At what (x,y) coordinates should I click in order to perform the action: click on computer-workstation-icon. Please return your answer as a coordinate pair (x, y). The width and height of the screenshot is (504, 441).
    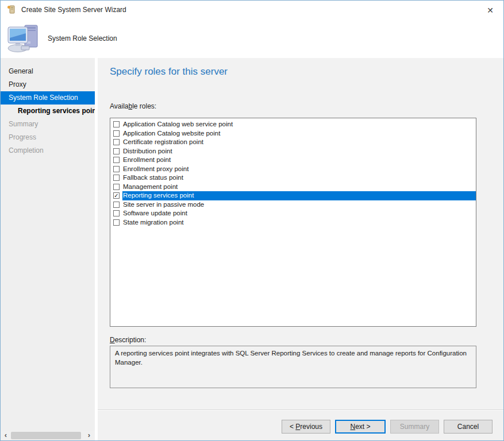
    Looking at the image, I should click on (24, 38).